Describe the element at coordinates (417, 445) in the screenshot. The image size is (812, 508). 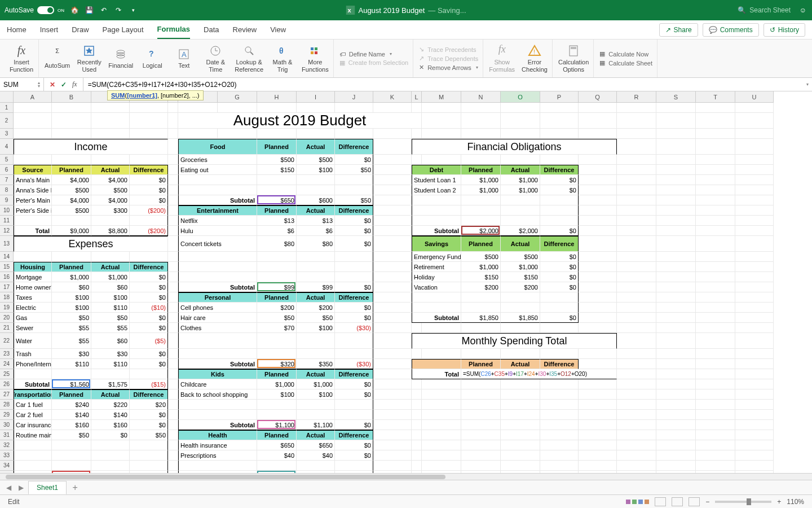
I see `cell-L32` at that location.